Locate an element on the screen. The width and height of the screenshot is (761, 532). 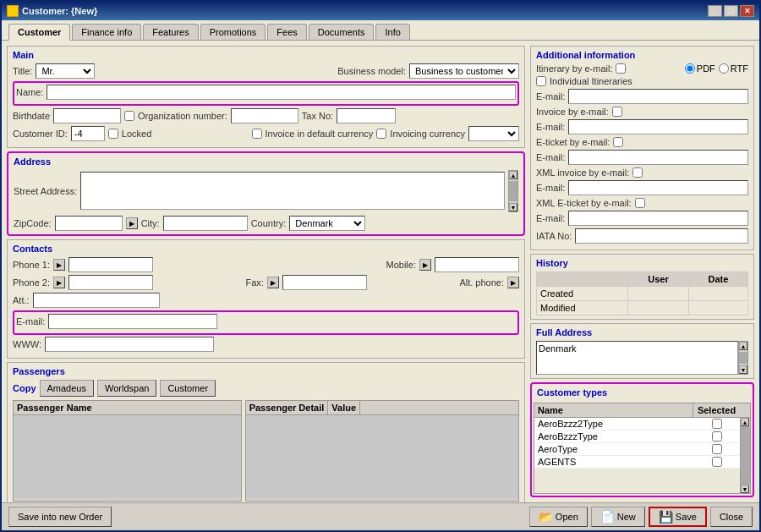
tab-features: Features is located at coordinates (171, 32).